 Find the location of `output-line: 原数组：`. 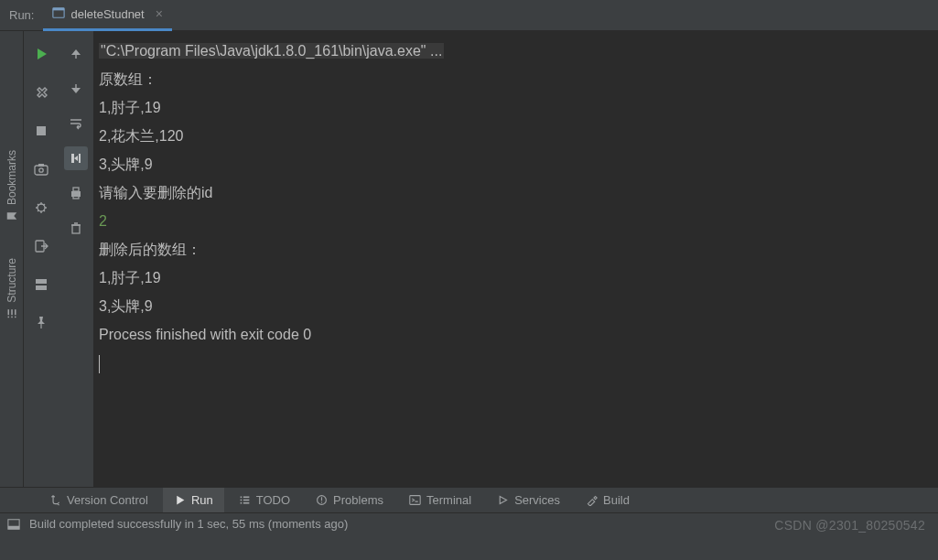

output-line: 原数组： is located at coordinates (516, 79).